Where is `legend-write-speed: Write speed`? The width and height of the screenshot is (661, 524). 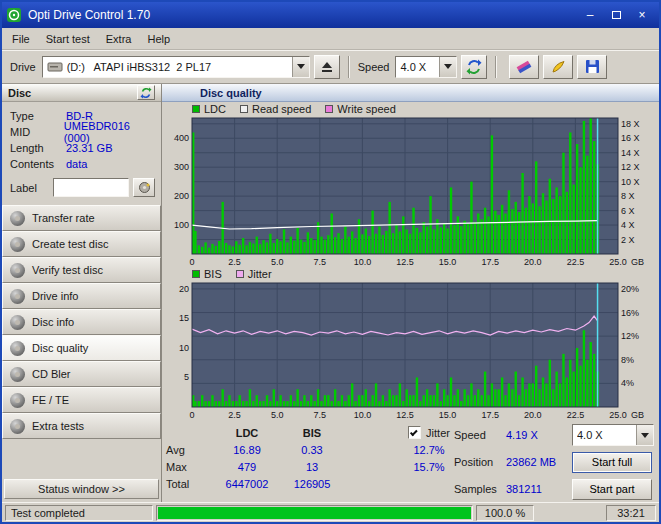
legend-write-speed: Write speed is located at coordinates (360, 109).